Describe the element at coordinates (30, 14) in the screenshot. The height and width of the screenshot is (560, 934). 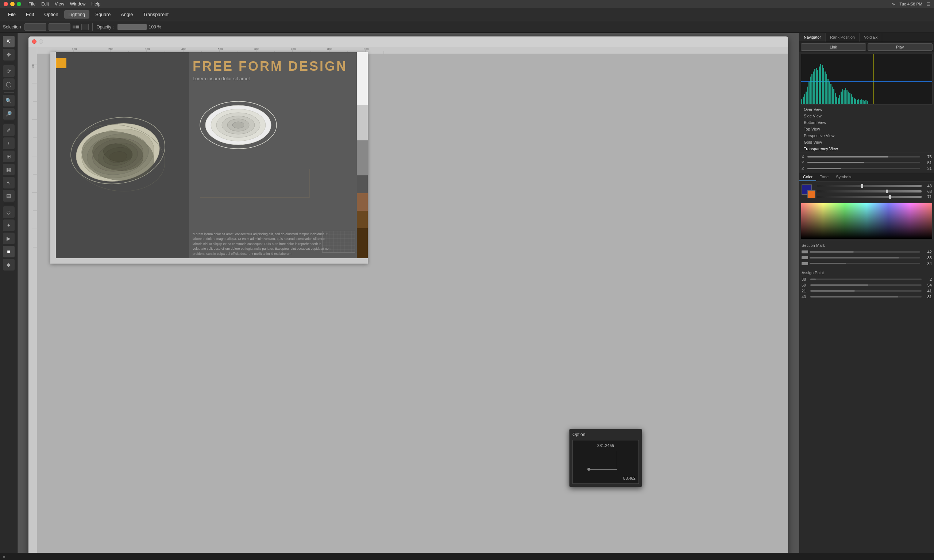
I see `menu-edit: Edit` at that location.